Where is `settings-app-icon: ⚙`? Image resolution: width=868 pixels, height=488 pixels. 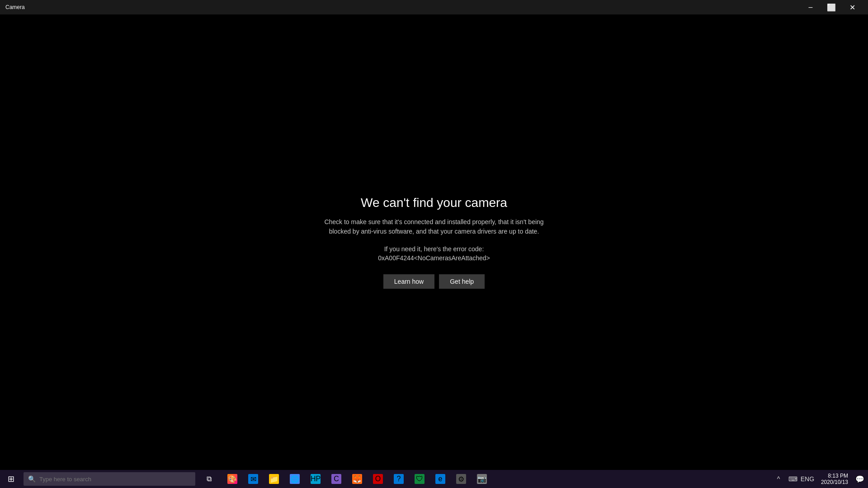
settings-app-icon: ⚙ is located at coordinates (461, 479).